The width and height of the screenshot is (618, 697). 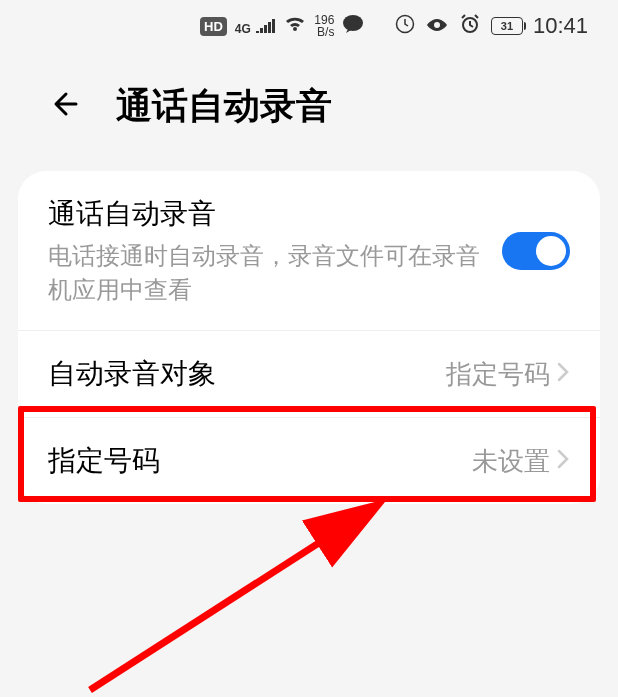 I want to click on auto-record-content: 通话自动录音 电话接通时自动录音，录音文件可在录音机应用中查看, so click(x=275, y=250).